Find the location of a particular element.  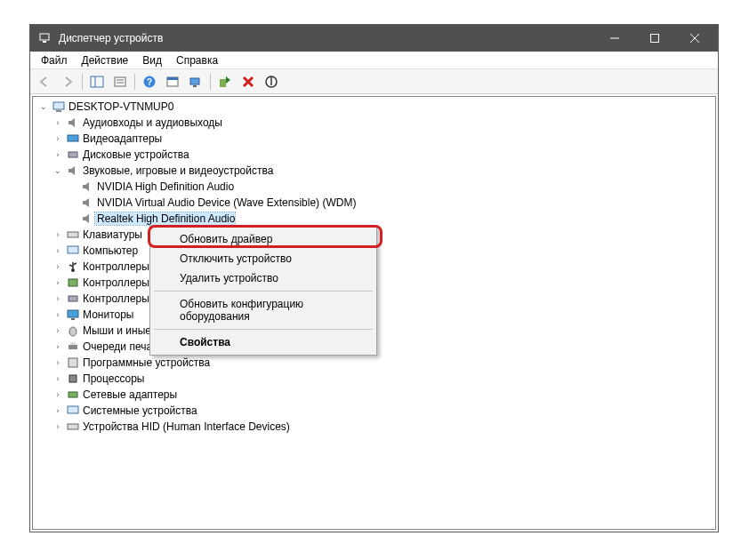

menu-help: Справка is located at coordinates (197, 60).